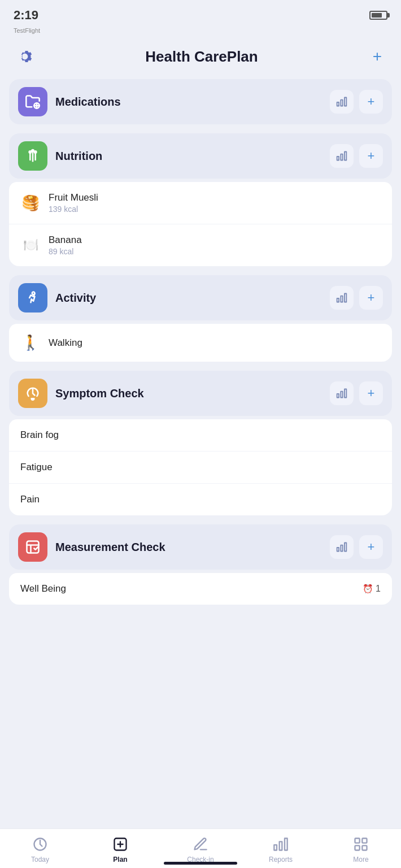  Describe the element at coordinates (356, 102) in the screenshot. I see `medications-actions: +` at that location.